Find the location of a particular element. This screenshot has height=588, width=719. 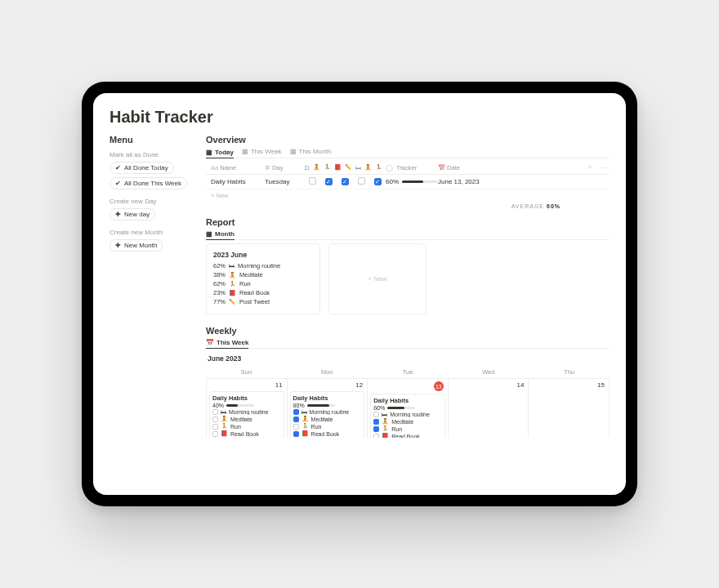

report-card: 2023 June 62%🛏Morning routine 38%🧘Medita… is located at coordinates (263, 279).